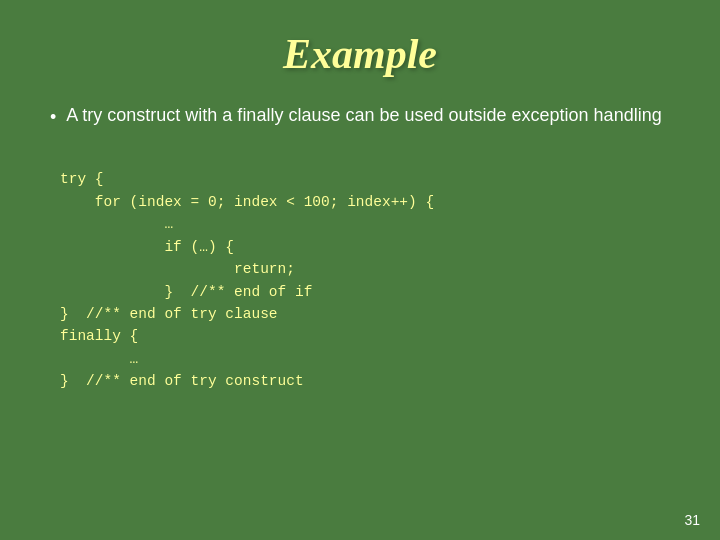 The width and height of the screenshot is (720, 540). I want to click on slide-title: Example, so click(360, 54).